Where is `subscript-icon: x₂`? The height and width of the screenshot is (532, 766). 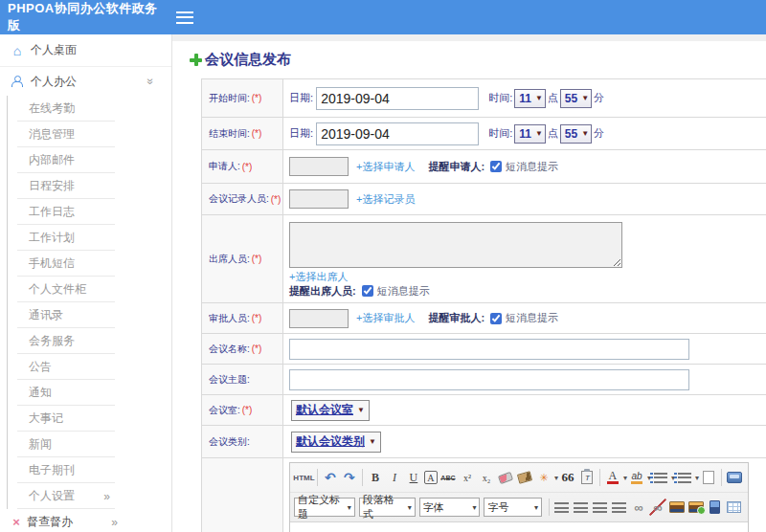 subscript-icon: x₂ is located at coordinates (486, 477).